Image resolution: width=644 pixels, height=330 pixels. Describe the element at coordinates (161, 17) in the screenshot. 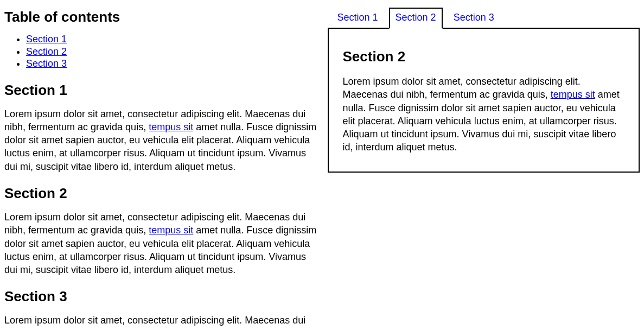

I see `toc-title: Table of contents` at that location.